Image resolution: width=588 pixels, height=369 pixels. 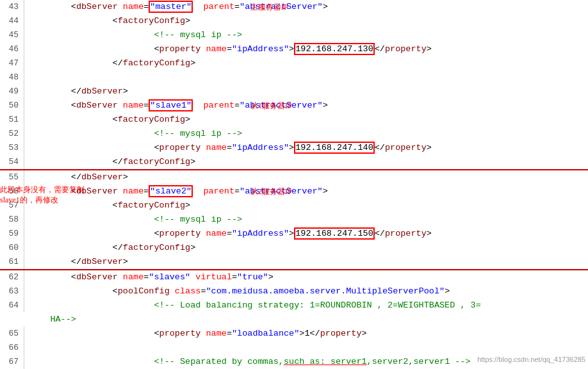 What do you see at coordinates (42, 195) in the screenshot?
I see `left-annotation: 此段本身没有，需要复制slave1的，再修改` at bounding box center [42, 195].